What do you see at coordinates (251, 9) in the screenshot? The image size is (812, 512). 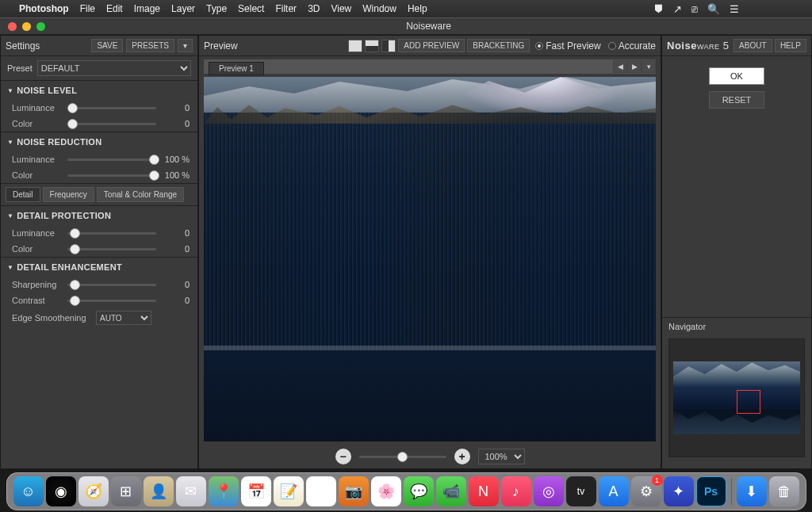 I see `menu-select: Select` at bounding box center [251, 9].